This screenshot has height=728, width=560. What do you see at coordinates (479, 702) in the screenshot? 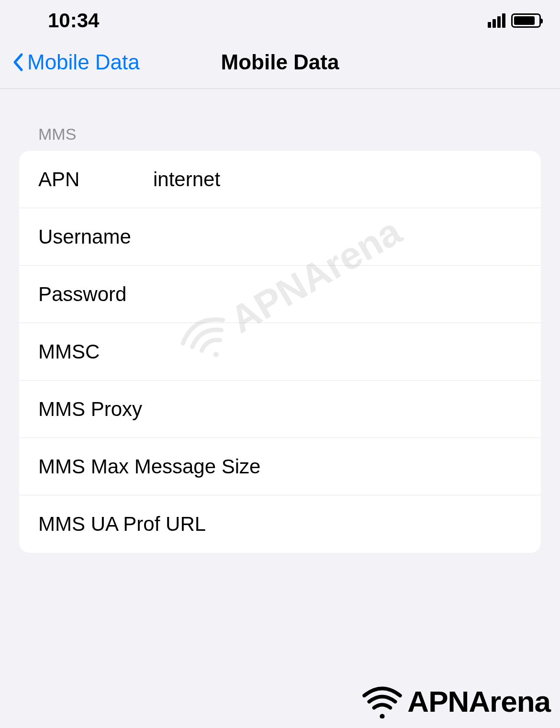
I see `watermark-text: APNArena` at bounding box center [479, 702].